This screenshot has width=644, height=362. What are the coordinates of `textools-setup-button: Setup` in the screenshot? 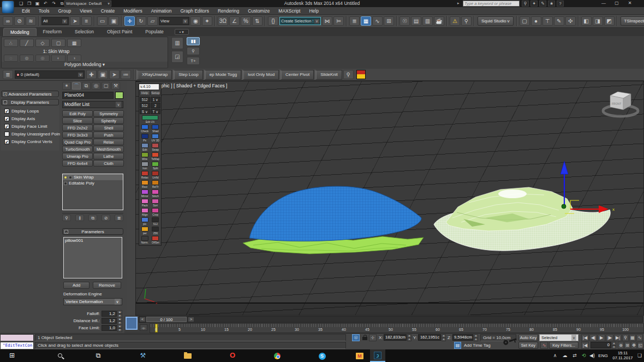 It's located at (156, 93).